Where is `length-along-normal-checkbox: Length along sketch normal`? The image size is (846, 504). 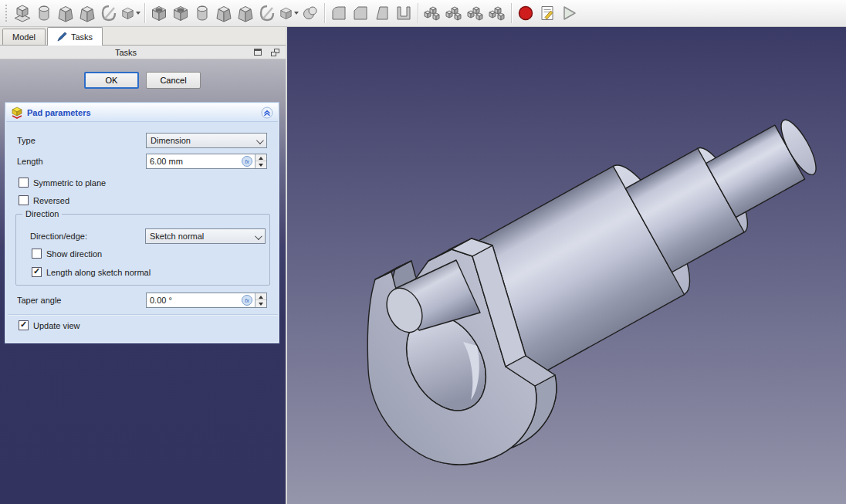 length-along-normal-checkbox: Length along sketch normal is located at coordinates (91, 272).